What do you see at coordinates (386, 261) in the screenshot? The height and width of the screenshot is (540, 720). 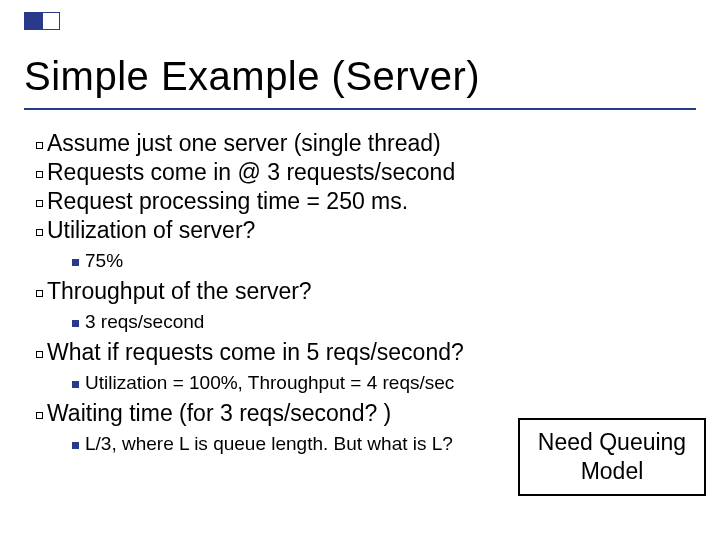 I see `subbullet-utilization-a: 75%` at bounding box center [386, 261].